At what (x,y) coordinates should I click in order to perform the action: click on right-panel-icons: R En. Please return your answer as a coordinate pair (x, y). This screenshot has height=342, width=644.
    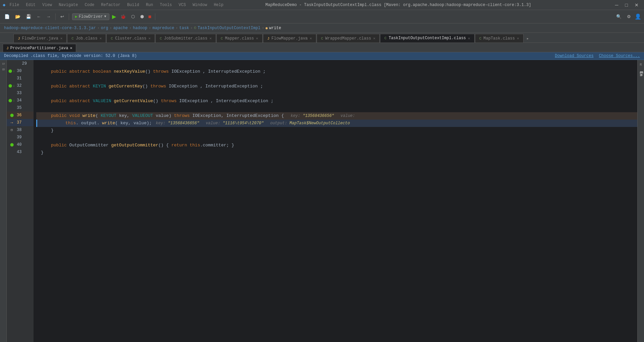
    Looking at the image, I should click on (641, 201).